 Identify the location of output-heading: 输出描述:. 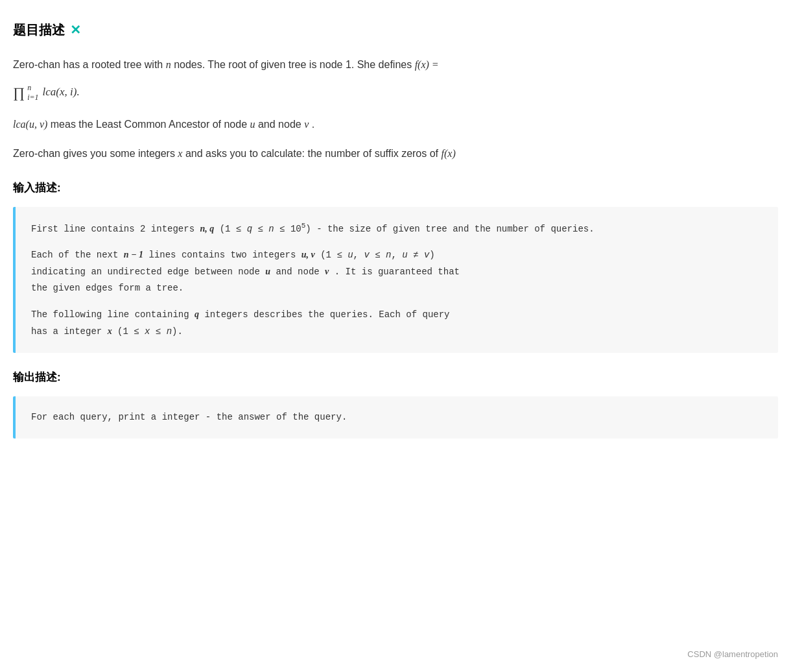
(396, 378).